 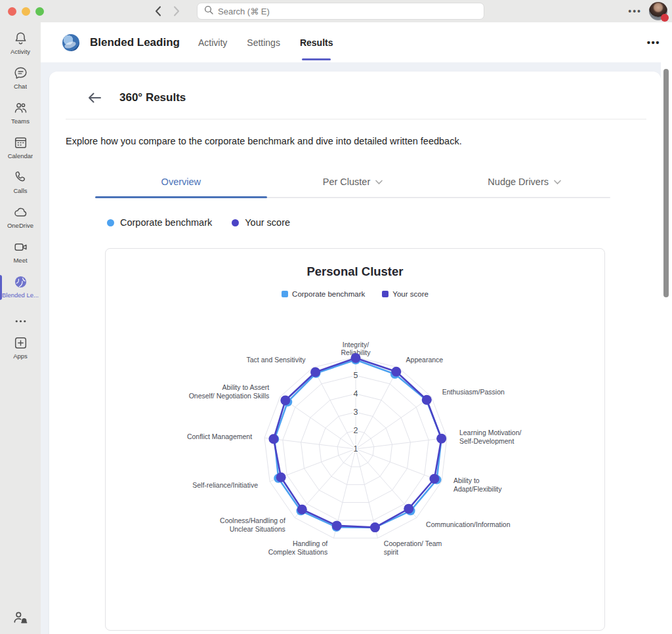 What do you see at coordinates (654, 42) in the screenshot?
I see `app-header-more-button: •••` at bounding box center [654, 42].